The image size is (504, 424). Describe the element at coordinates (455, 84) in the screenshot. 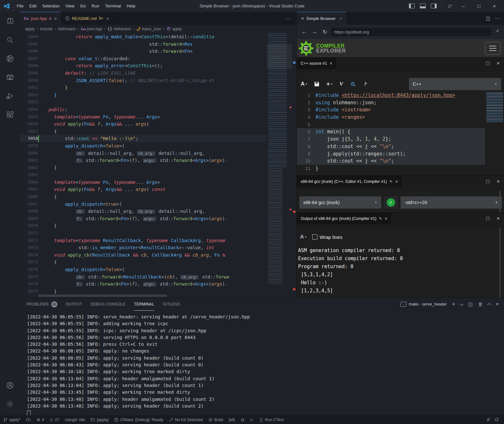

I see `language-select: C++▼` at that location.